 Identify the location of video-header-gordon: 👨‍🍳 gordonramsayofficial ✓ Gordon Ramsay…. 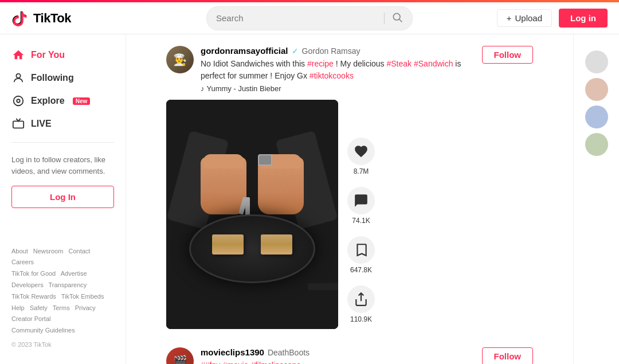
(350, 69).